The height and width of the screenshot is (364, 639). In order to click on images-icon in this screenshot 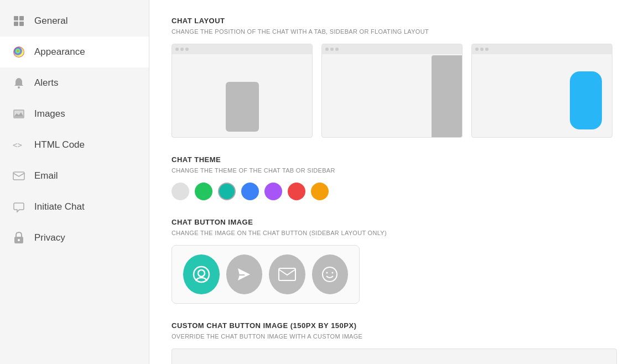, I will do `click(19, 114)`.